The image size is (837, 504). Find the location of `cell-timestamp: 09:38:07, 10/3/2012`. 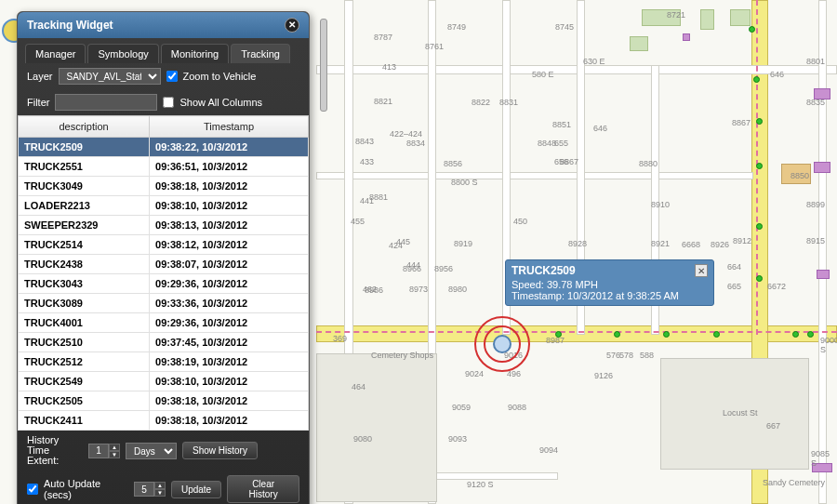

cell-timestamp: 09:38:07, 10/3/2012 is located at coordinates (229, 264).